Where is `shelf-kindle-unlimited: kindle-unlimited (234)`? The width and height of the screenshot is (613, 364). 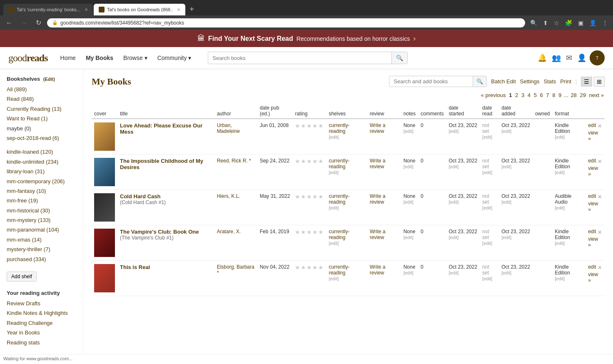 shelf-kindle-unlimited: kindle-unlimited (234) is located at coordinates (42, 162).